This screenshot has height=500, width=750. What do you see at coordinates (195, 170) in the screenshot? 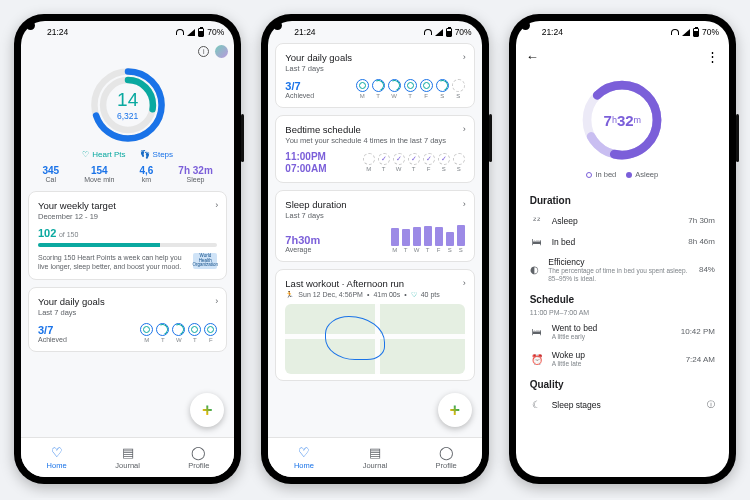
I see `stat-sleep: 7h 32m` at bounding box center [195, 170].